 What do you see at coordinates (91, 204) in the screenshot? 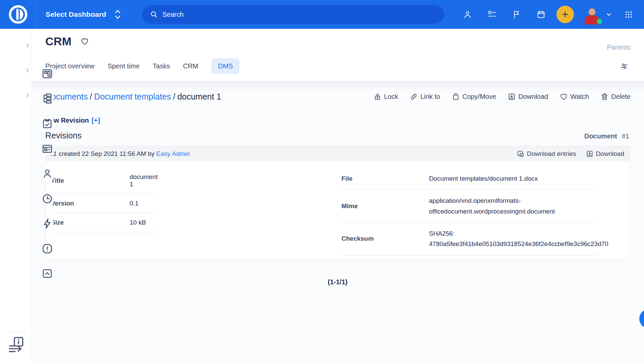
I see `version-label: Version` at bounding box center [91, 204].